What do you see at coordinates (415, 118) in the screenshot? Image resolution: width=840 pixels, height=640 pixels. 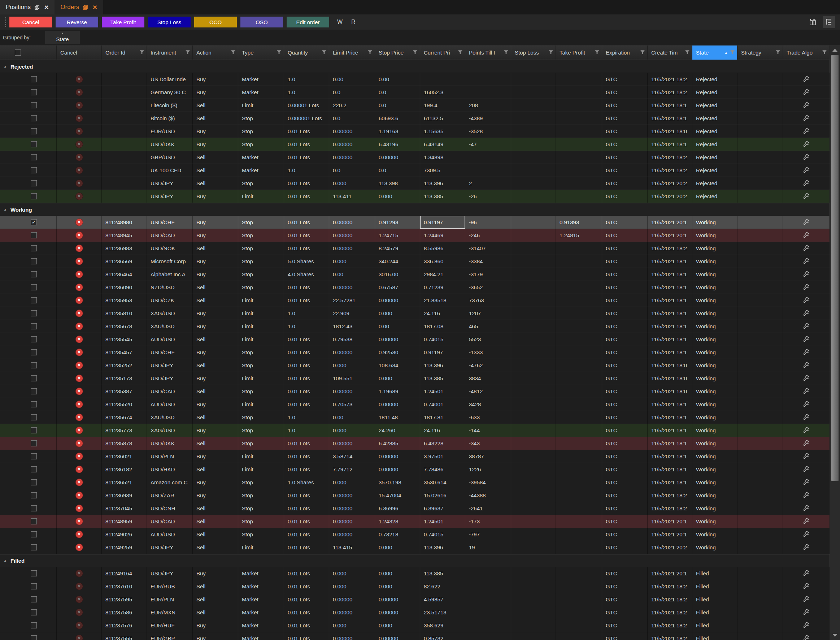 I see `table-row: ✕Bitcoin ($)SellStop0.000001 Lots0.06069…` at bounding box center [415, 118].